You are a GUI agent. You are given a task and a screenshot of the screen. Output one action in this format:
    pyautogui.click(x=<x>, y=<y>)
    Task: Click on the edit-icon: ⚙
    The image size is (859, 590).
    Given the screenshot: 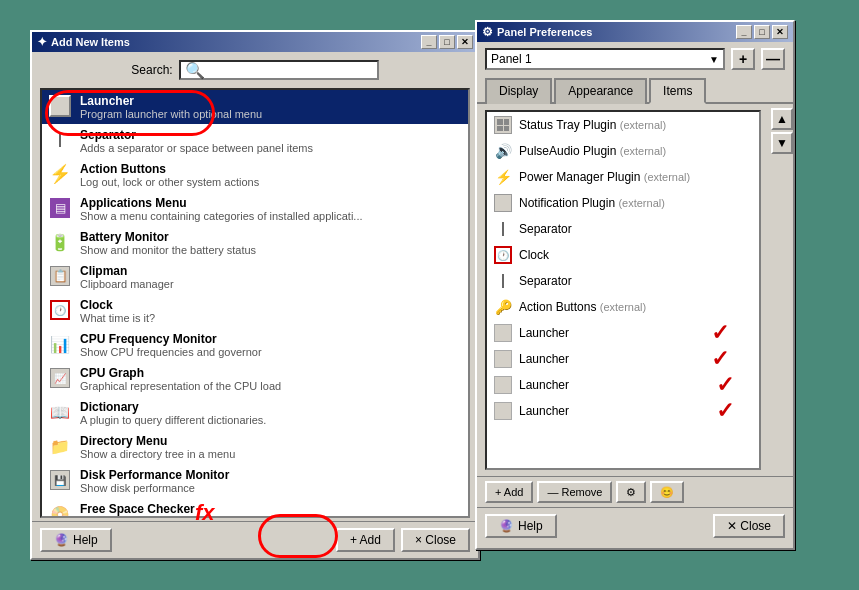 What is the action you would take?
    pyautogui.click(x=631, y=492)
    